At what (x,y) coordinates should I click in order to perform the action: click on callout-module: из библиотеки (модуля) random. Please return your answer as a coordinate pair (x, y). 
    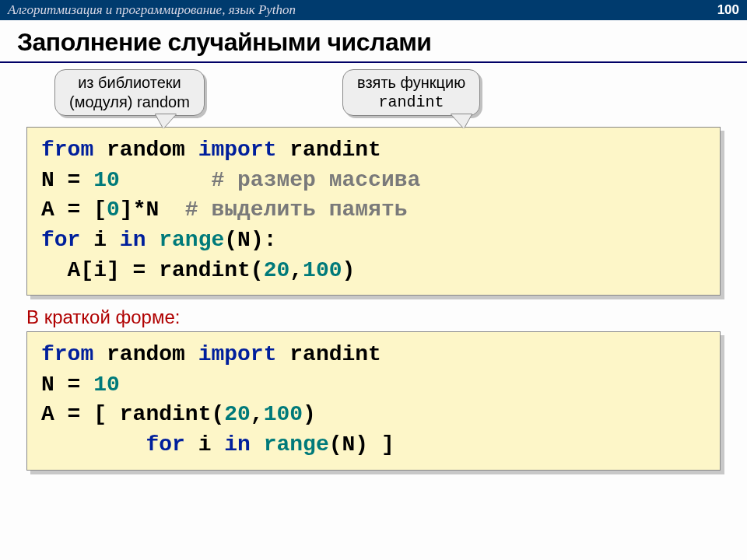
    Looking at the image, I should click on (129, 93).